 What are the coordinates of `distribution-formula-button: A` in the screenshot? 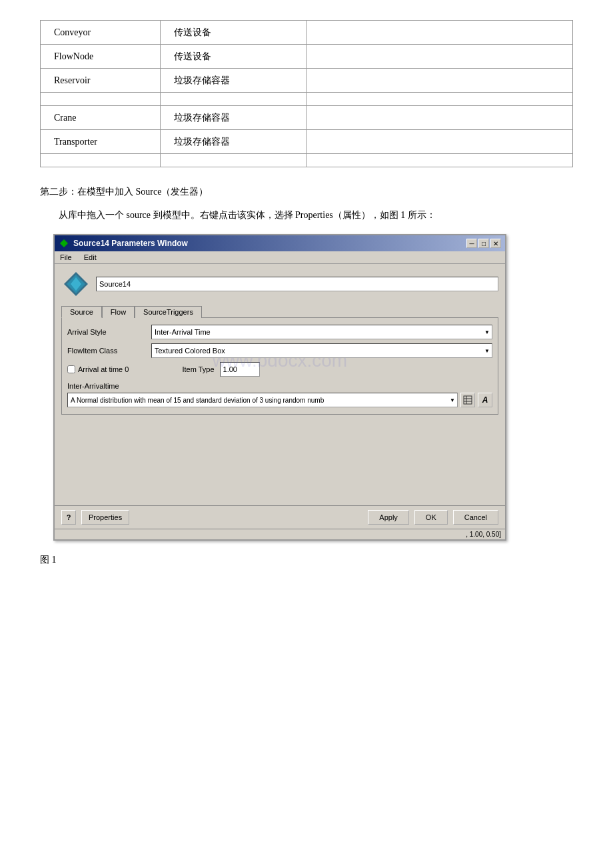 It's located at (485, 400).